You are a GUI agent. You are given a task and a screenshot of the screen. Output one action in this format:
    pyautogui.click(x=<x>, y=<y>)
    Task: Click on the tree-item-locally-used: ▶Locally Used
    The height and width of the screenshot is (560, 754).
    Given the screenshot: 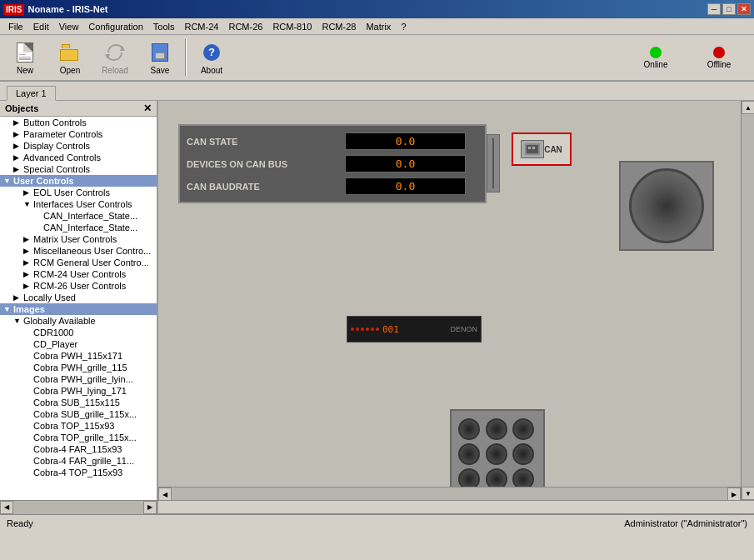 What is the action you would take?
    pyautogui.click(x=78, y=298)
    